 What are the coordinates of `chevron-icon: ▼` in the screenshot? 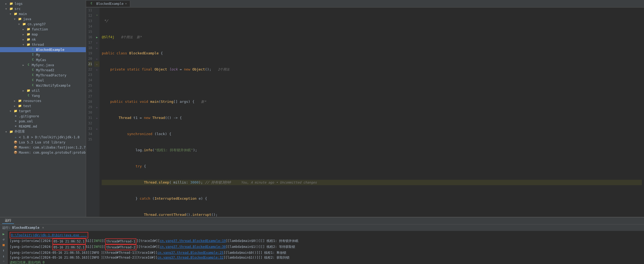 It's located at (7, 9).